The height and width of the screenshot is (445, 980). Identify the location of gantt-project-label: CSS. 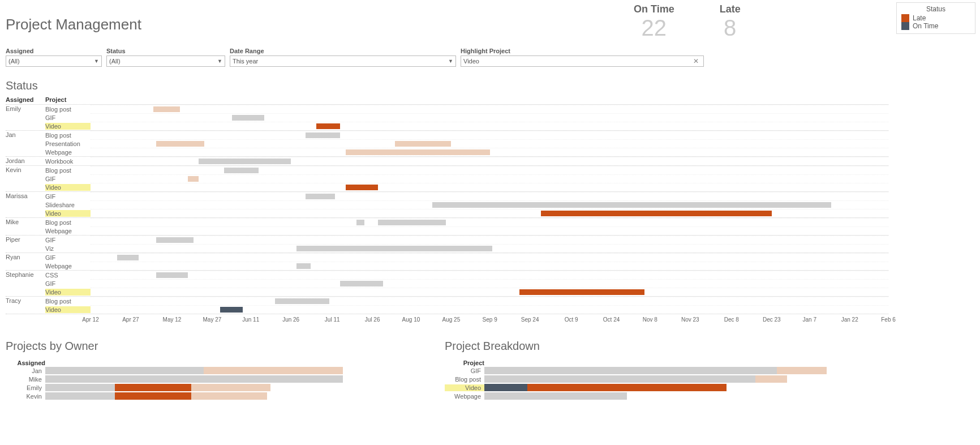
(68, 275).